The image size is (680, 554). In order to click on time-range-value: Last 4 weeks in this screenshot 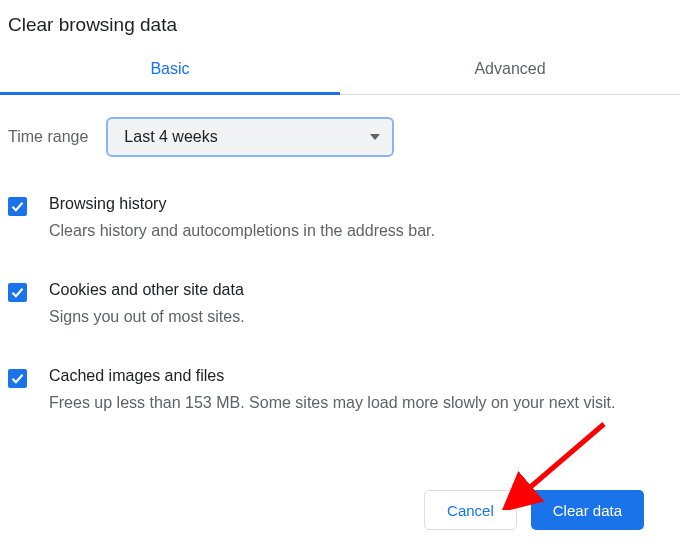, I will do `click(170, 137)`.